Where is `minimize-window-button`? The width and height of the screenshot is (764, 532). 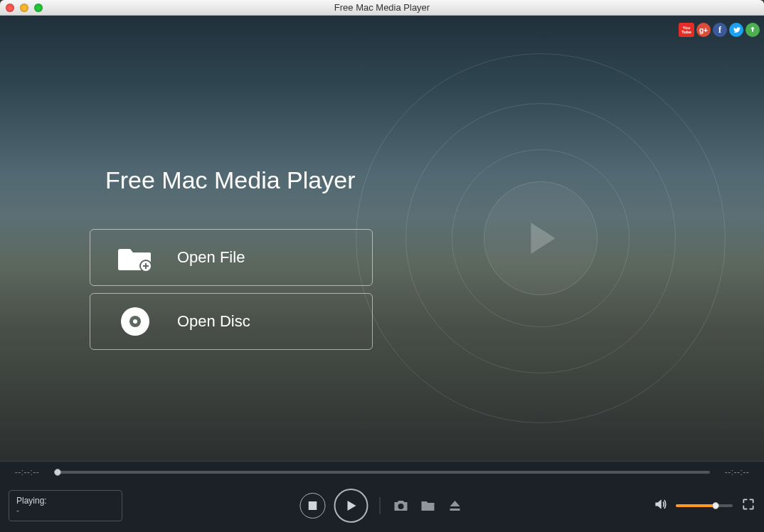 minimize-window-button is located at coordinates (24, 8).